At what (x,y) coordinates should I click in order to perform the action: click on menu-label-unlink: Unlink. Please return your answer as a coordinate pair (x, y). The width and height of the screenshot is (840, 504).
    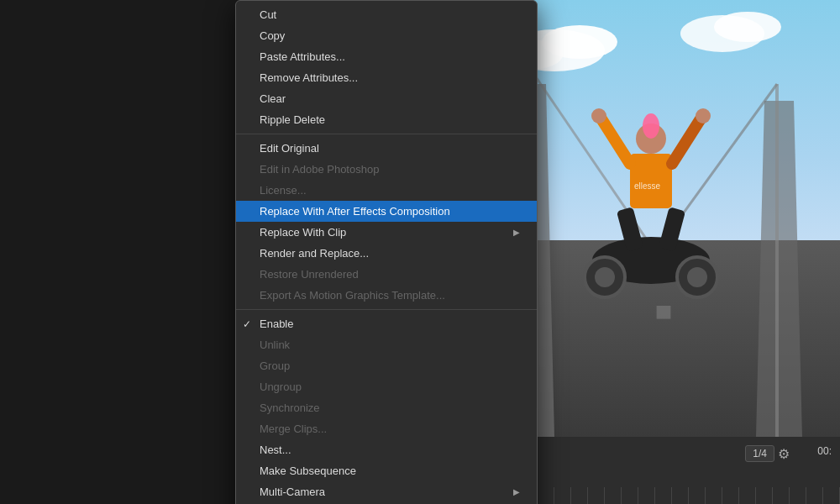
    Looking at the image, I should click on (275, 344).